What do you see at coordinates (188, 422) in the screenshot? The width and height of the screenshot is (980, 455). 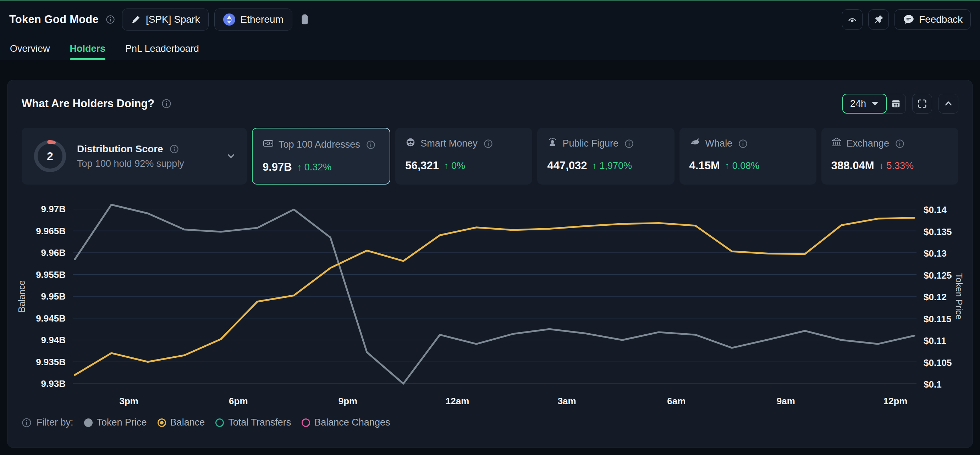 I see `legend-item-label: Balance` at bounding box center [188, 422].